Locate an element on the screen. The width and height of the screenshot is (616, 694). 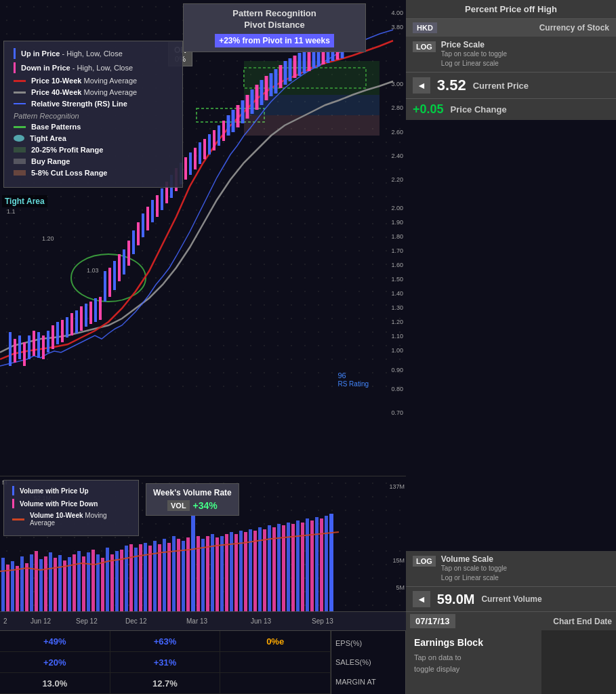
earnings-margin-col2: 12.7% is located at coordinates (165, 683).